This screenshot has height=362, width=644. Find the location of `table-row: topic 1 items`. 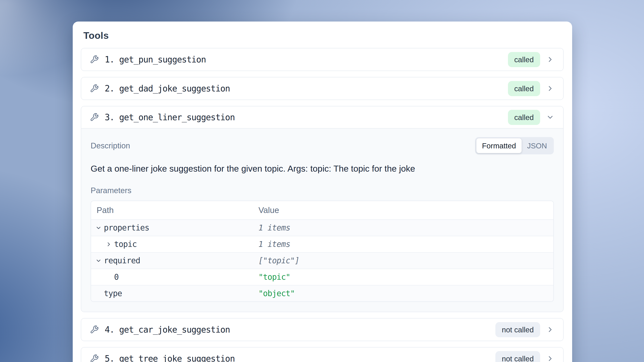

table-row: topic 1 items is located at coordinates (322, 244).